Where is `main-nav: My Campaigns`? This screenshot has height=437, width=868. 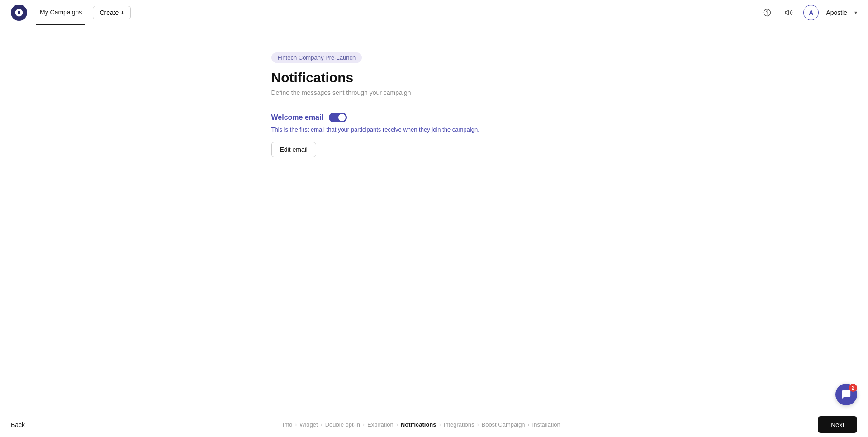
main-nav: My Campaigns is located at coordinates (61, 13).